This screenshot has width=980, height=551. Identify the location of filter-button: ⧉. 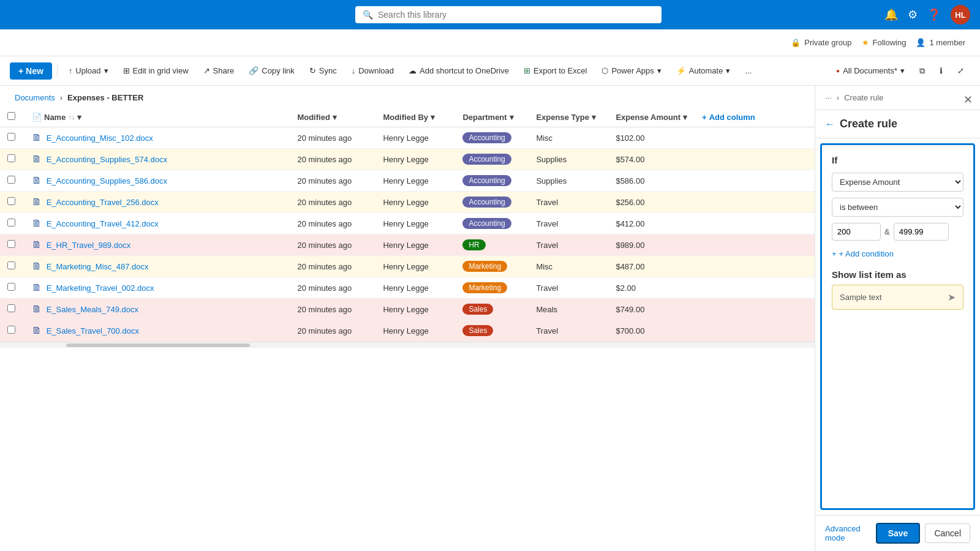
(922, 71).